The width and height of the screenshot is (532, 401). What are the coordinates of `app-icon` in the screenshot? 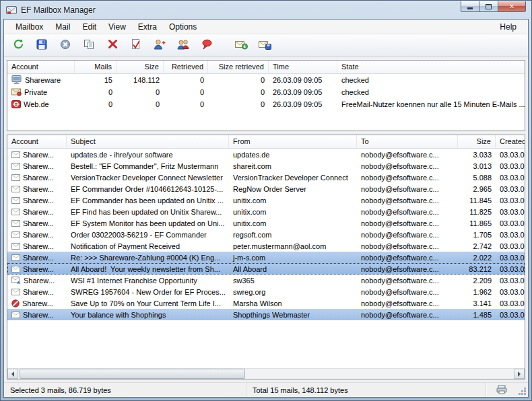 It's located at (11, 10).